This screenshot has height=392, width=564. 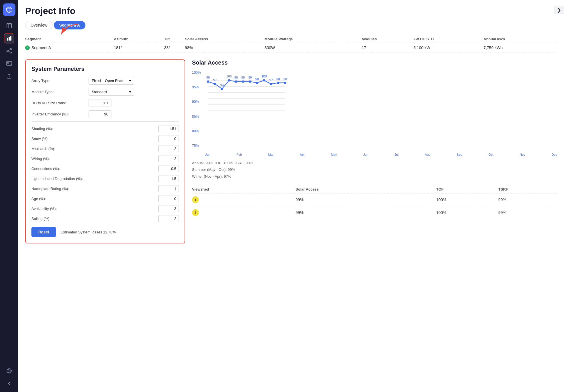 I want to click on loss-label-4: Connections (%):, so click(x=95, y=169).